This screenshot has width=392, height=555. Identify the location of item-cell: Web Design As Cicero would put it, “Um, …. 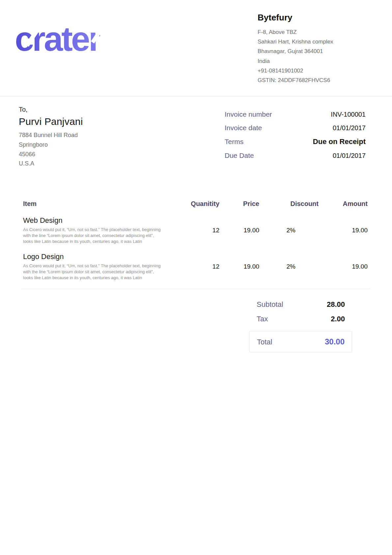
(103, 230).